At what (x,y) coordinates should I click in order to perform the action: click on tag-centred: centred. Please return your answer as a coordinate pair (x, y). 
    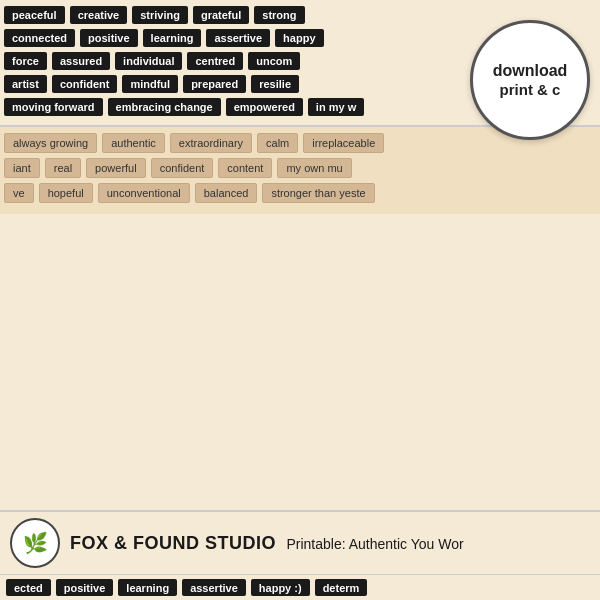
    Looking at the image, I should click on (215, 61).